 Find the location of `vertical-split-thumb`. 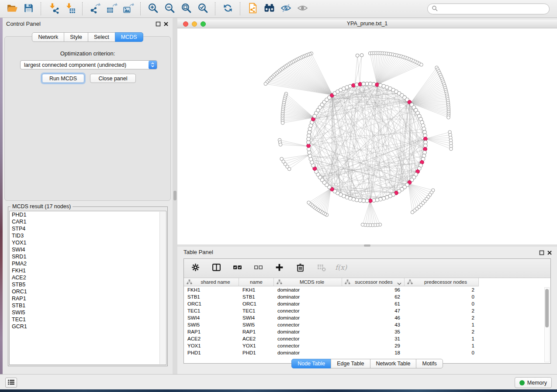

vertical-split-thumb is located at coordinates (175, 196).